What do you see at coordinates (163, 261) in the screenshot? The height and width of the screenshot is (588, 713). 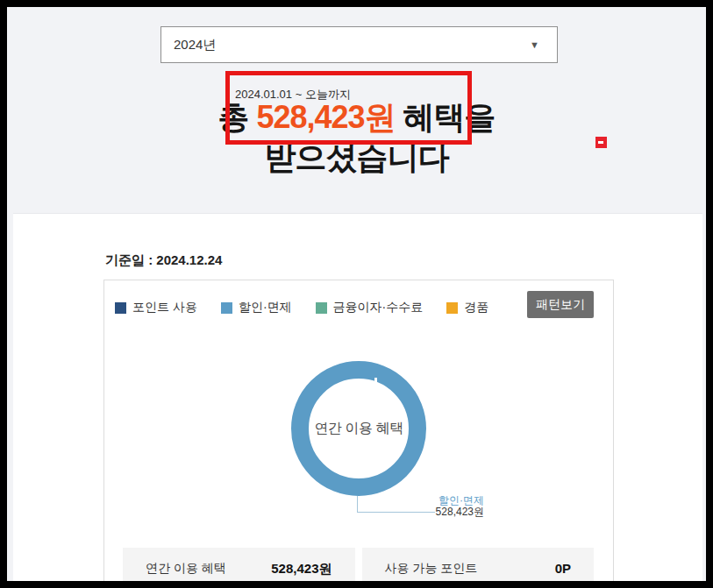 I see `base-date: 기준일 : 2024.12.24` at bounding box center [163, 261].